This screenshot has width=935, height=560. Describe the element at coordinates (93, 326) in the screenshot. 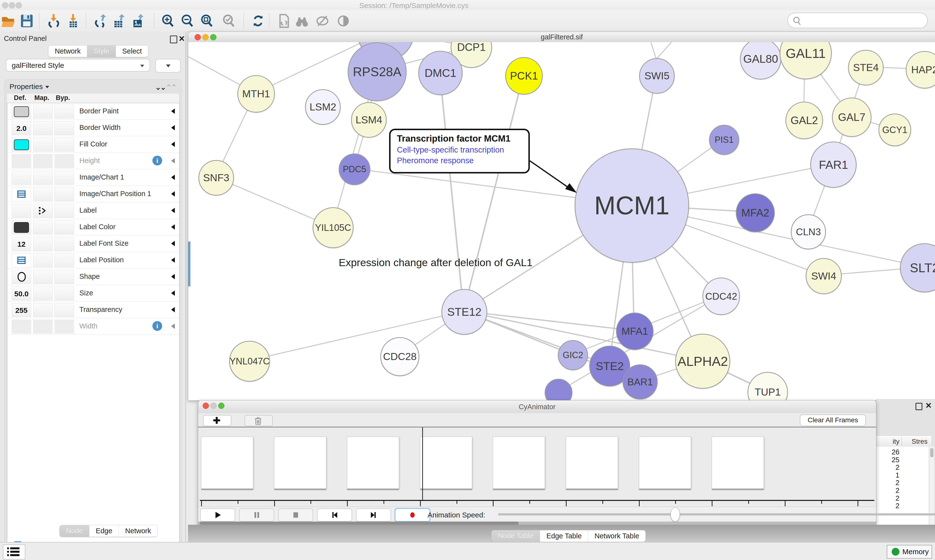

I see `property-row-width: Widthi` at that location.